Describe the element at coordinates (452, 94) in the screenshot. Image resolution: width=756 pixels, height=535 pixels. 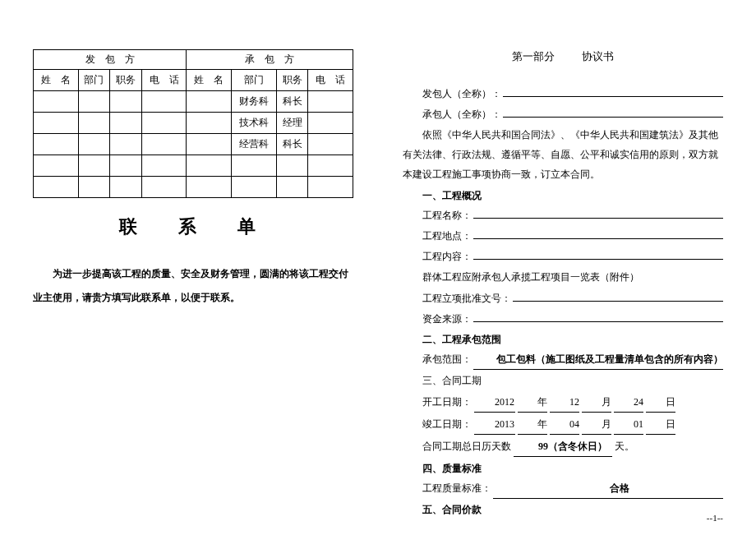
I see `contractor-label: 发包人（全称）：` at that location.